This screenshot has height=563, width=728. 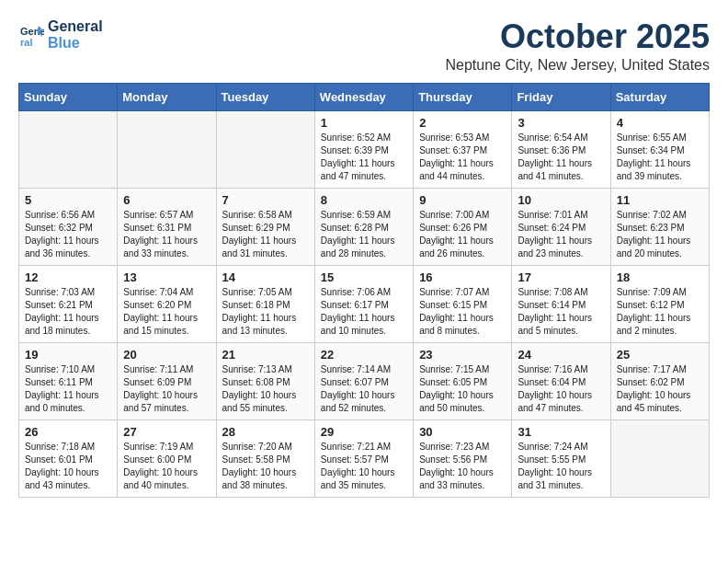 I want to click on calendar-week-row: 5Sunrise: 6:56 AM Sunset: 6:32 PM Daylig…, so click(x=364, y=226).